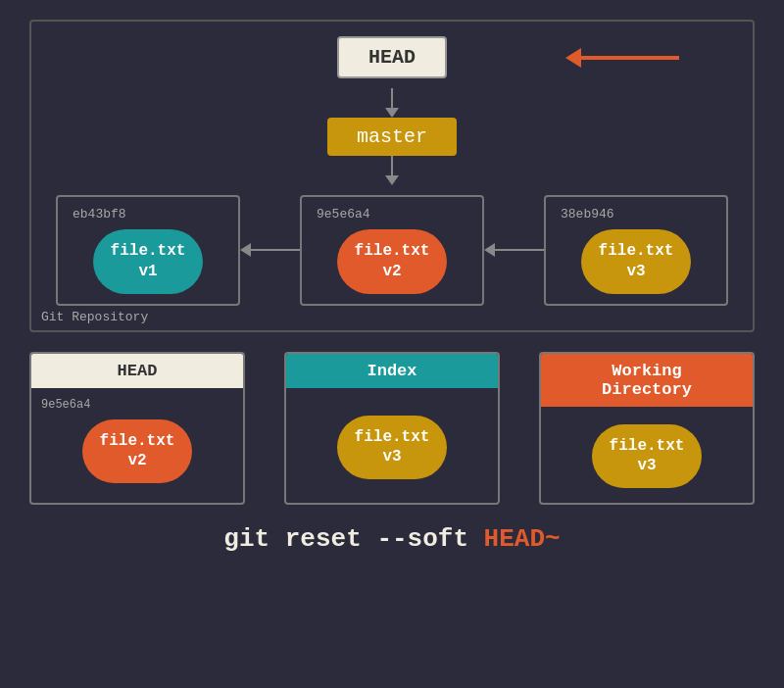 This screenshot has width=784, height=688. I want to click on blob-version-3: v3, so click(635, 271).